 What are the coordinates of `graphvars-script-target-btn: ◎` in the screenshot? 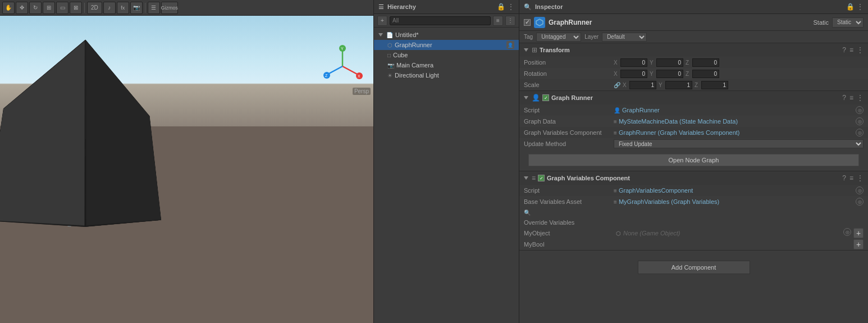 It's located at (860, 190).